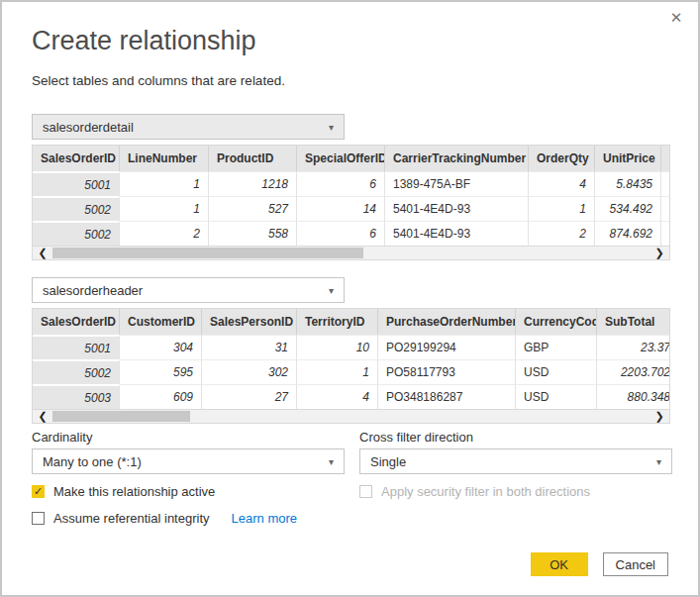  What do you see at coordinates (634, 322) in the screenshot?
I see `column-header: SubTotal` at bounding box center [634, 322].